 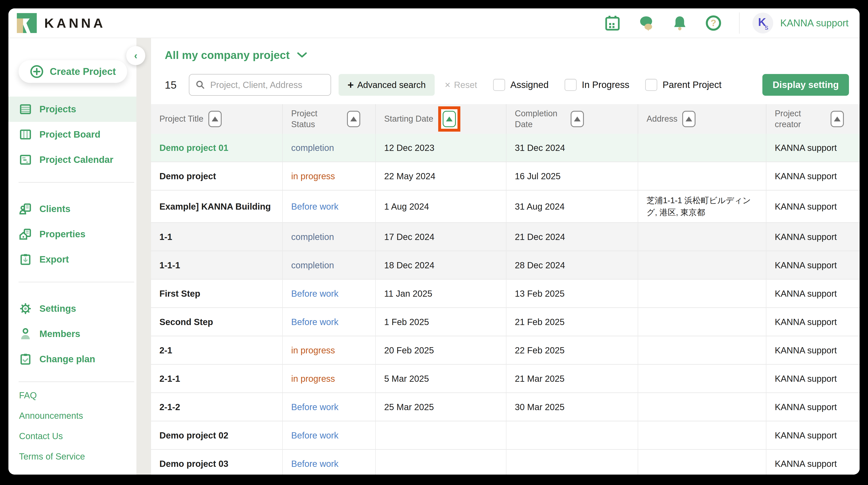 I want to click on sidebar-item-clients: Clients, so click(x=72, y=209).